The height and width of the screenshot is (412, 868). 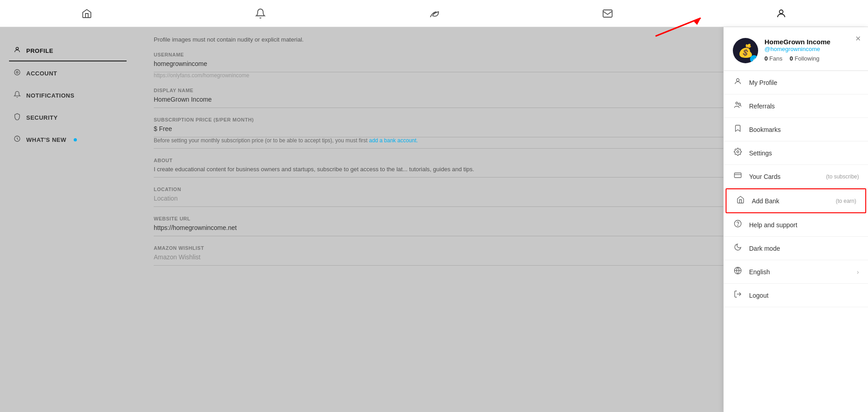 I want to click on menu-item-my-profile: My Profile, so click(x=796, y=83).